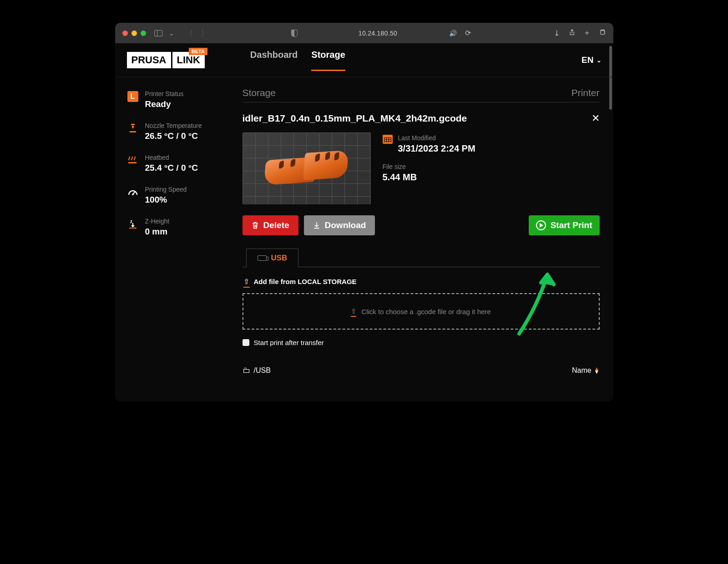 This screenshot has width=728, height=564. I want to click on downloads-icon: ⤓, so click(557, 33).